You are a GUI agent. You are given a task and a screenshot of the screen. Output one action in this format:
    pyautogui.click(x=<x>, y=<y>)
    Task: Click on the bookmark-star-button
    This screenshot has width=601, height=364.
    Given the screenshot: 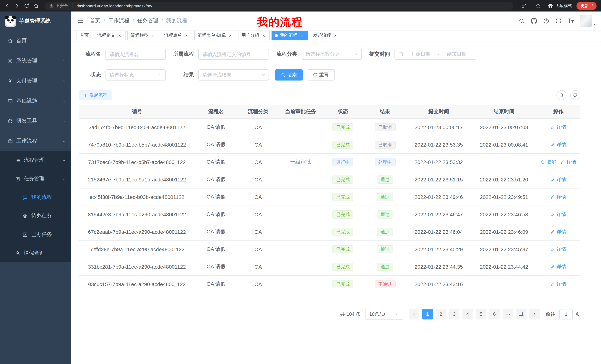 What is the action you would take?
    pyautogui.click(x=538, y=6)
    